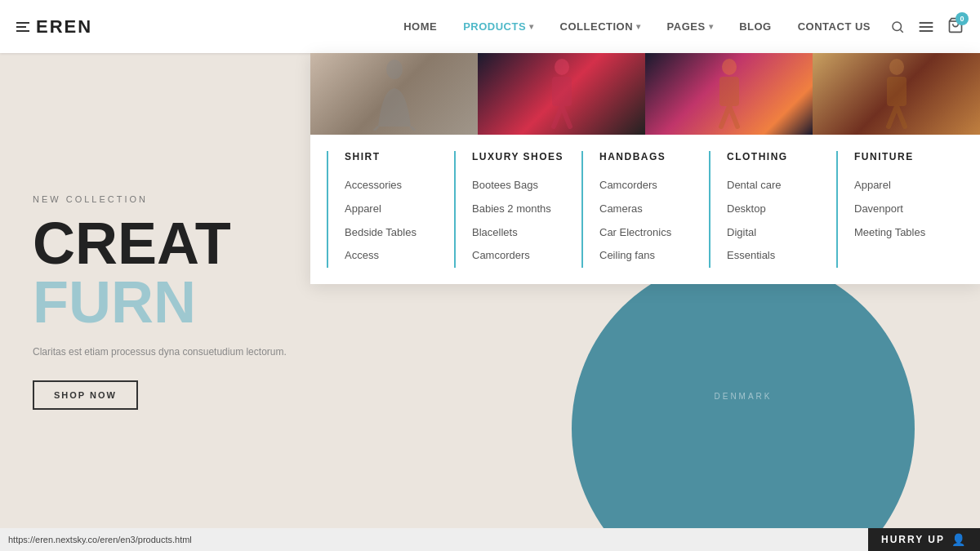 The width and height of the screenshot is (980, 551). I want to click on circle-label: DENMARK, so click(743, 397).